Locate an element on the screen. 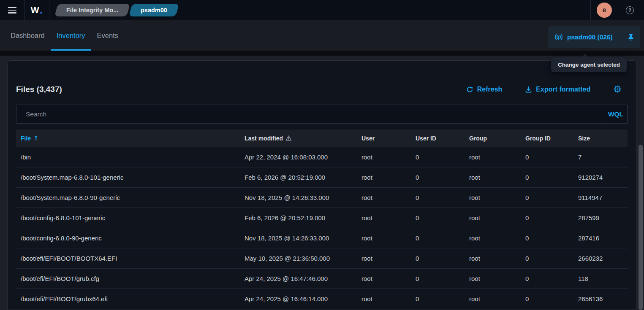 The width and height of the screenshot is (644, 310). column-header-group-id: Group ID is located at coordinates (547, 138).